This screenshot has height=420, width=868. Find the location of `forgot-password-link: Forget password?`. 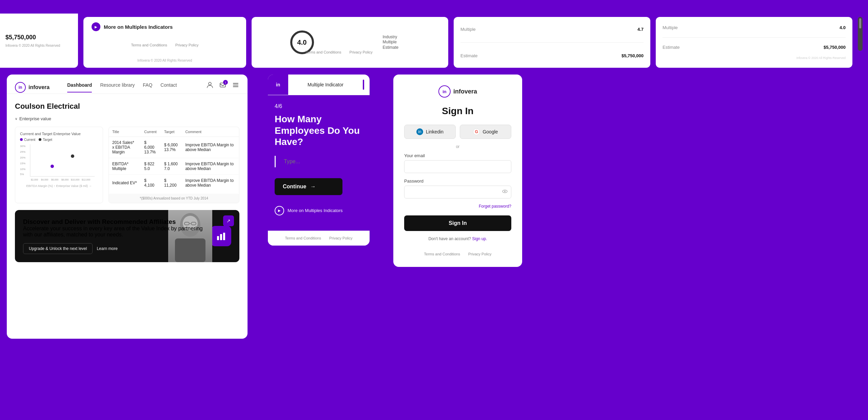

forgot-password-link: Forget password? is located at coordinates (458, 206).